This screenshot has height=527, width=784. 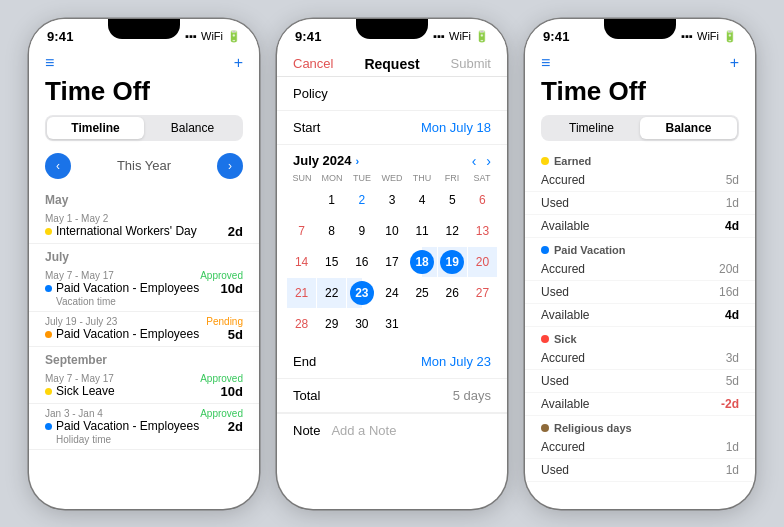 What do you see at coordinates (545, 339) in the screenshot?
I see `dot-sick` at bounding box center [545, 339].